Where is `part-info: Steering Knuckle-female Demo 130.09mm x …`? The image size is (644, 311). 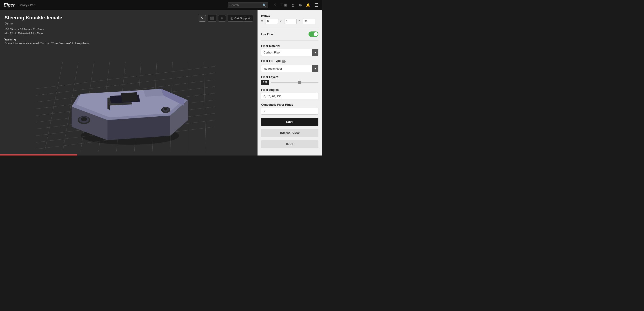
part-info: Steering Knuckle-female Demo 130.09mm x … is located at coordinates (47, 30).